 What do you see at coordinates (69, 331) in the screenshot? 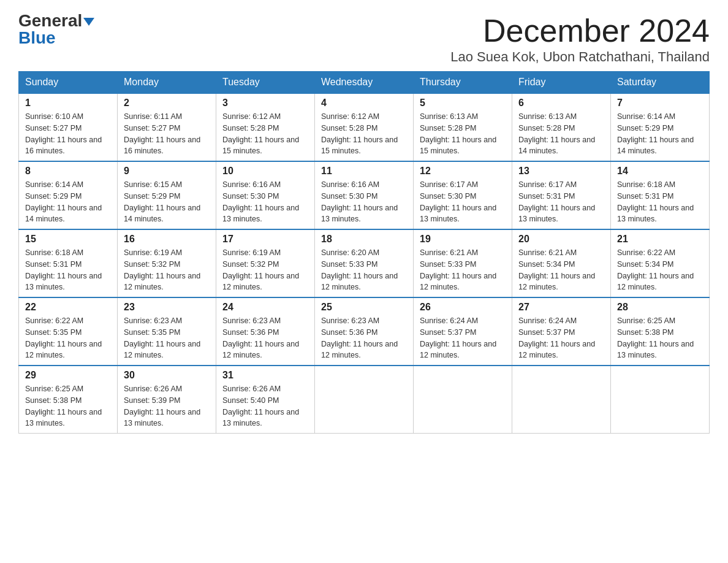
I see `calendar-cell: 22 Sunrise: 6:22 AM Sunset: 5:35 PM Dayl…` at bounding box center [69, 331].